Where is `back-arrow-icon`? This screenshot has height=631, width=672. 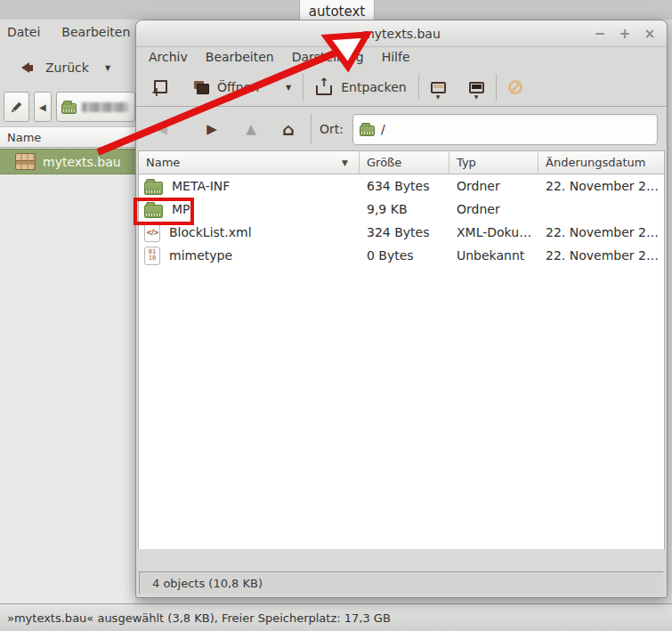 back-arrow-icon is located at coordinates (23, 68).